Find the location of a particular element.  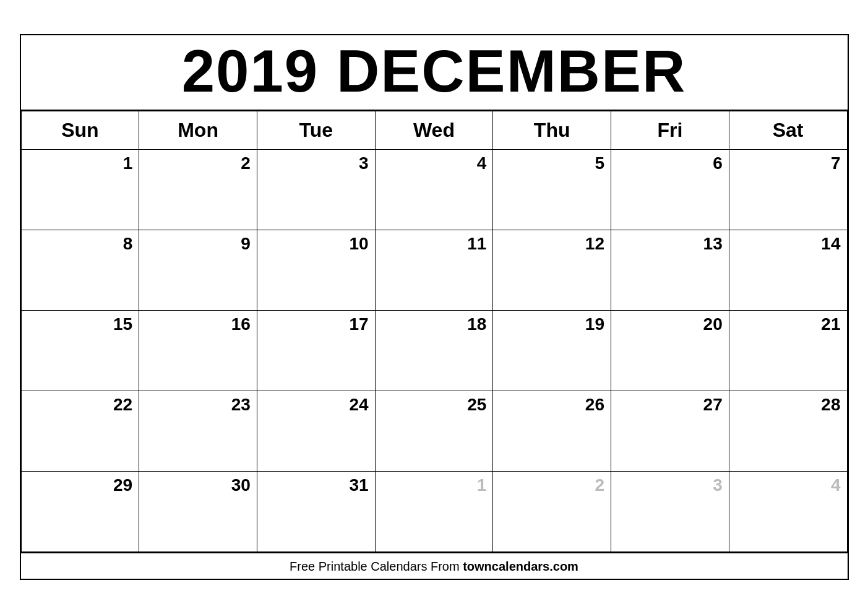

calendar-cell: 18 is located at coordinates (434, 351).